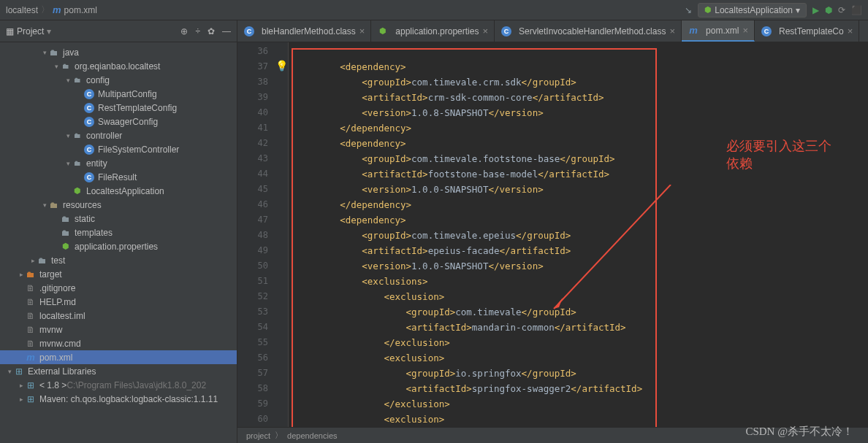  I want to click on toolbar-actions: ↘ ⬢ LocaltestApplication ▾ ▶ ⬢ ⟳ ⬛, so click(773, 10).